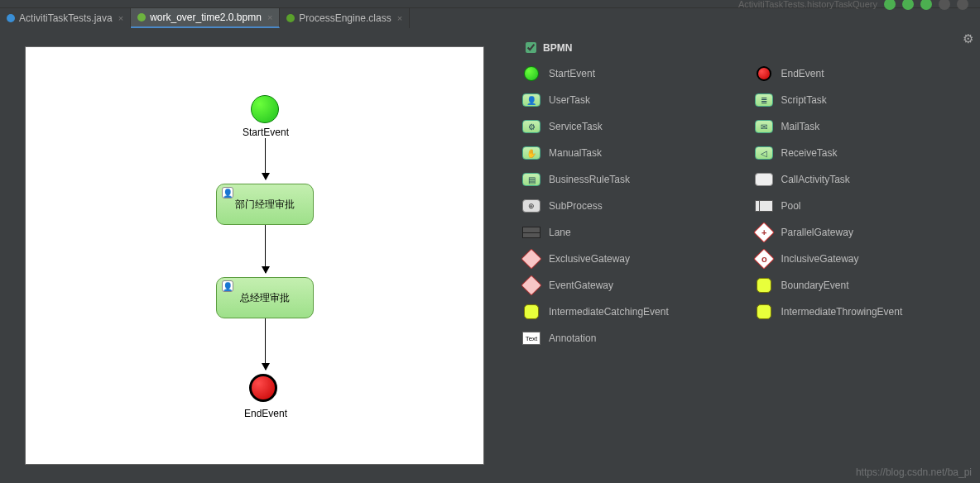  I want to click on lane-icon, so click(531, 232).